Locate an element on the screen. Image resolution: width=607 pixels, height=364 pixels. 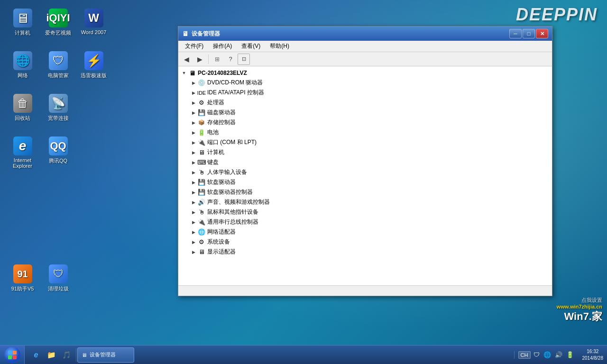
update-driver-button: ? is located at coordinates (230, 59).